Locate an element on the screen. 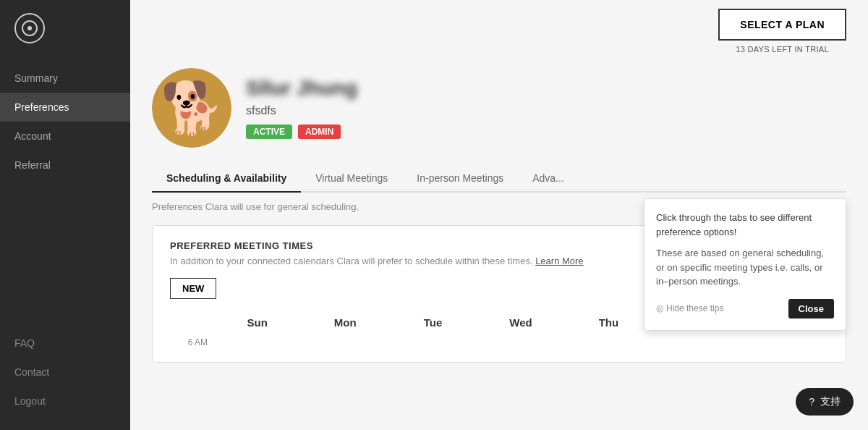 The height and width of the screenshot is (430, 868). sidebar-item-referral: Referral is located at coordinates (65, 165).